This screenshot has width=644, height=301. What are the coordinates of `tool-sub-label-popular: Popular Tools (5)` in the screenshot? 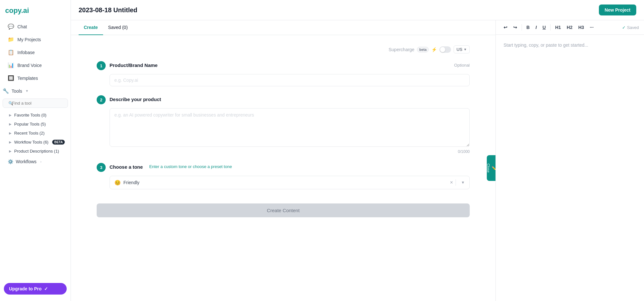 It's located at (30, 124).